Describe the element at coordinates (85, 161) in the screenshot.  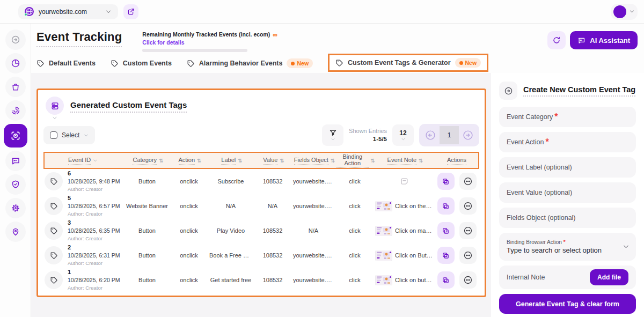
I see `column-header-event-id: Event ID` at that location.